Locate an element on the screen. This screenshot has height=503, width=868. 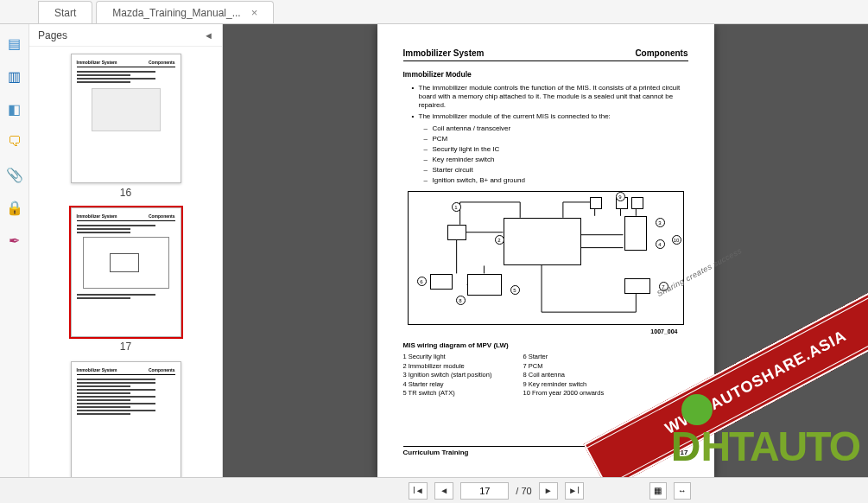
legend-item: 8 Coil antenna is located at coordinates (563, 375).